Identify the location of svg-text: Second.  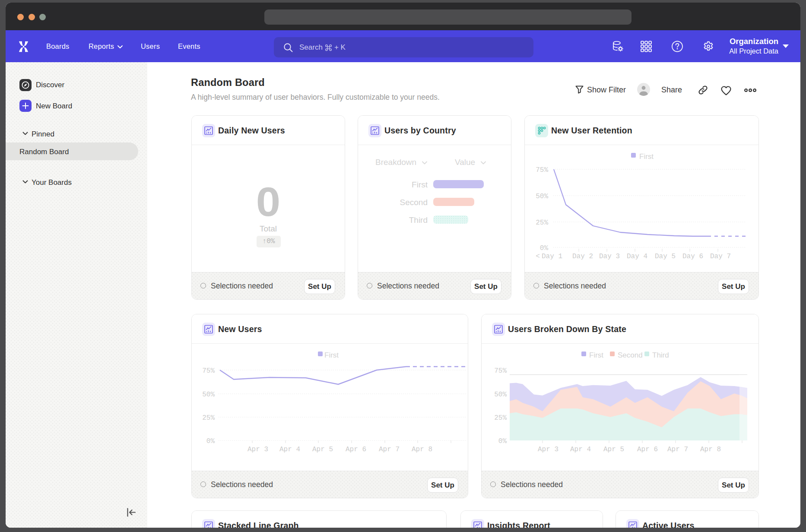
(630, 355).